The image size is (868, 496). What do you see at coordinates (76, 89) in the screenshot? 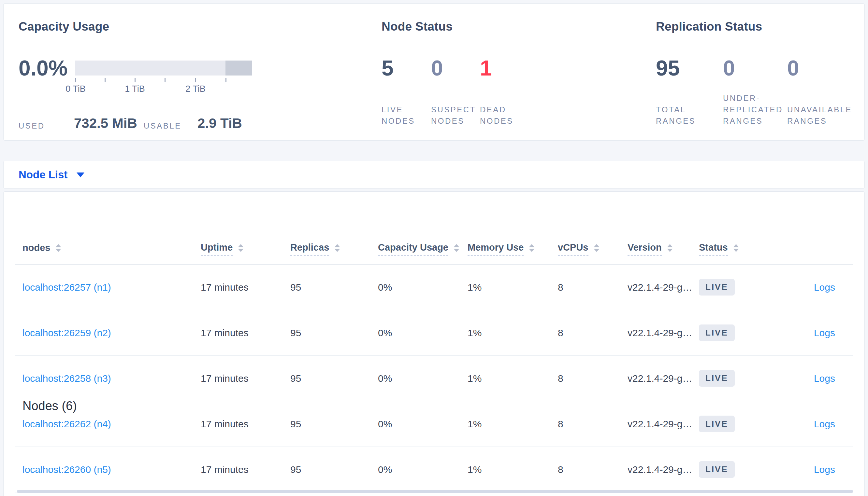
I see `axis-tick-label: 0 TiB` at bounding box center [76, 89].